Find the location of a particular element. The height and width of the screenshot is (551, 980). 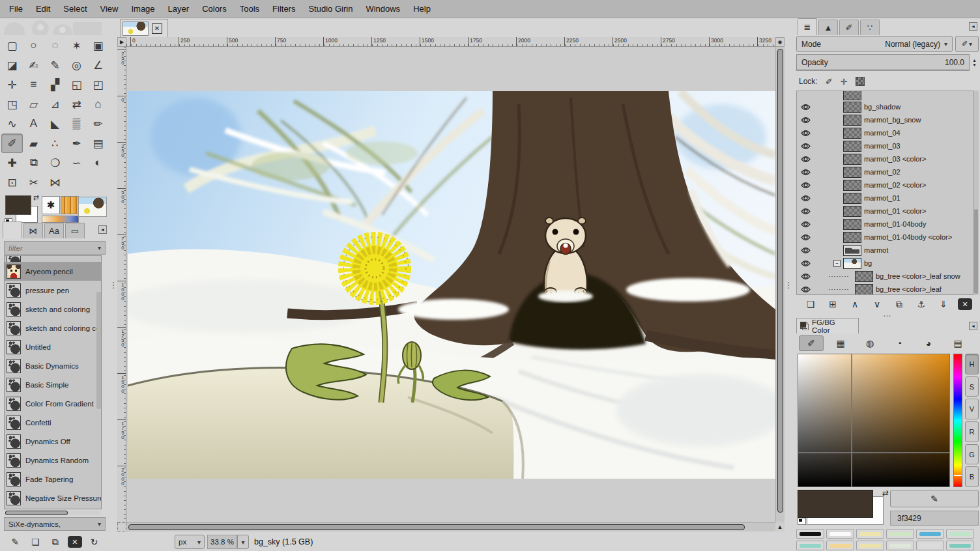

tool-select-by-color: ▣ is located at coordinates (98, 46).